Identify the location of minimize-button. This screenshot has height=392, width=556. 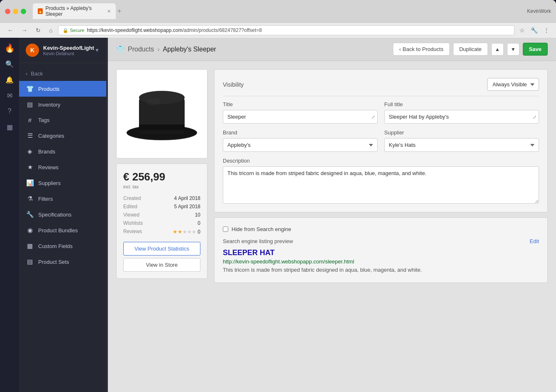
(16, 12).